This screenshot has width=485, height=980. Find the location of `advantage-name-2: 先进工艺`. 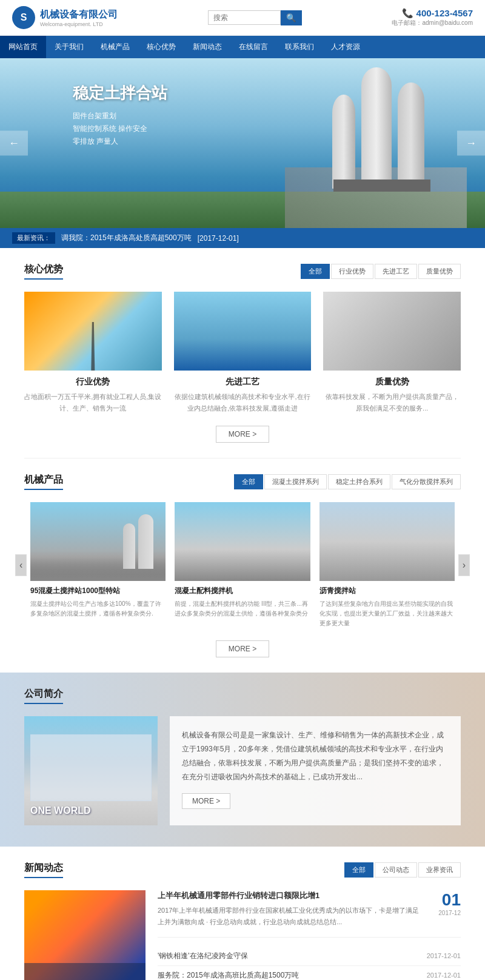

advantage-name-2: 先进工艺 is located at coordinates (242, 382).